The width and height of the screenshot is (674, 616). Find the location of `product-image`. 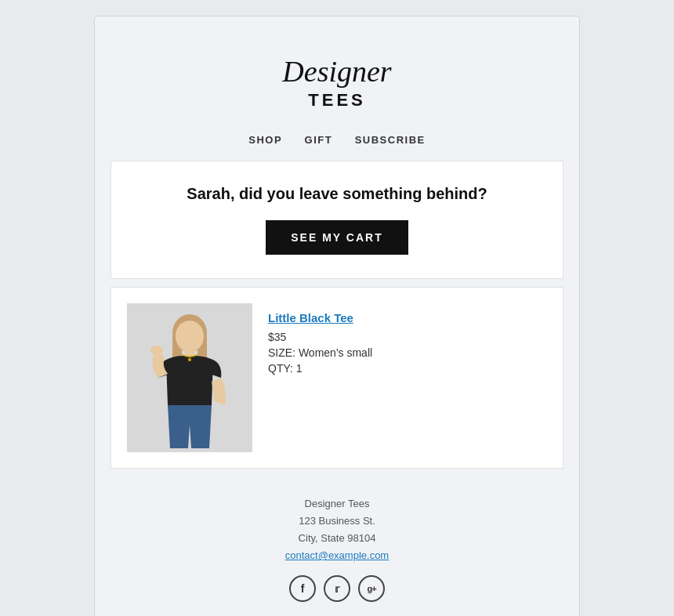

product-image is located at coordinates (190, 378).